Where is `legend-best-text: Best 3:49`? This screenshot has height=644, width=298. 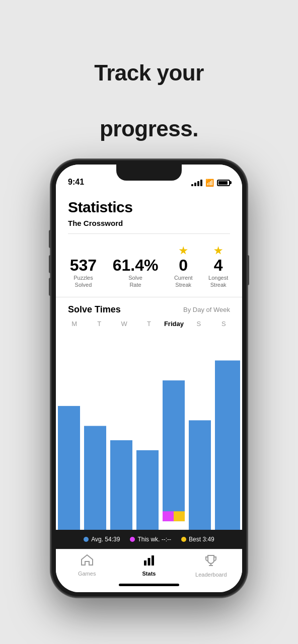
legend-best-text: Best 3:49 is located at coordinates (201, 539).